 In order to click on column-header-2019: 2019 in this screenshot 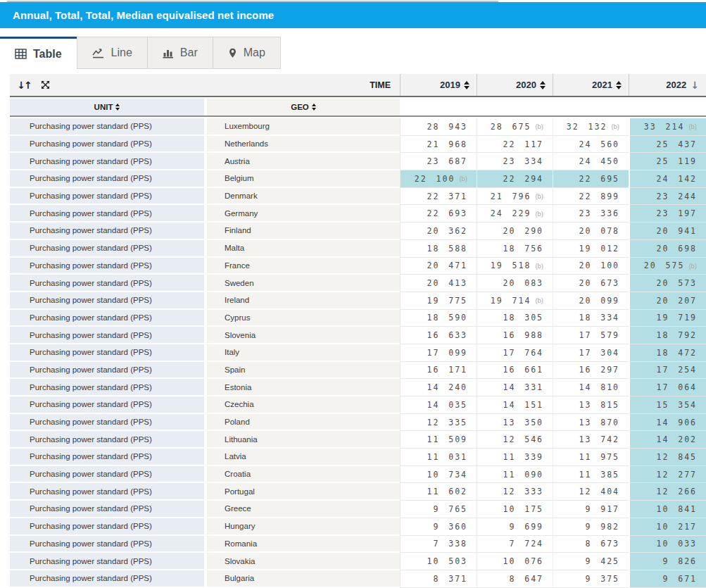, I will do `click(438, 85)`.